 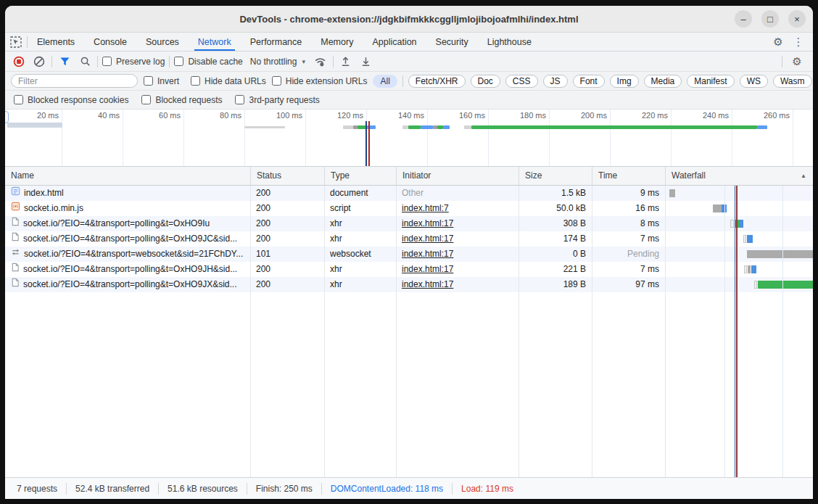 What do you see at coordinates (735, 331) in the screenshot?
I see `domcontentloaded-marker-line` at bounding box center [735, 331].